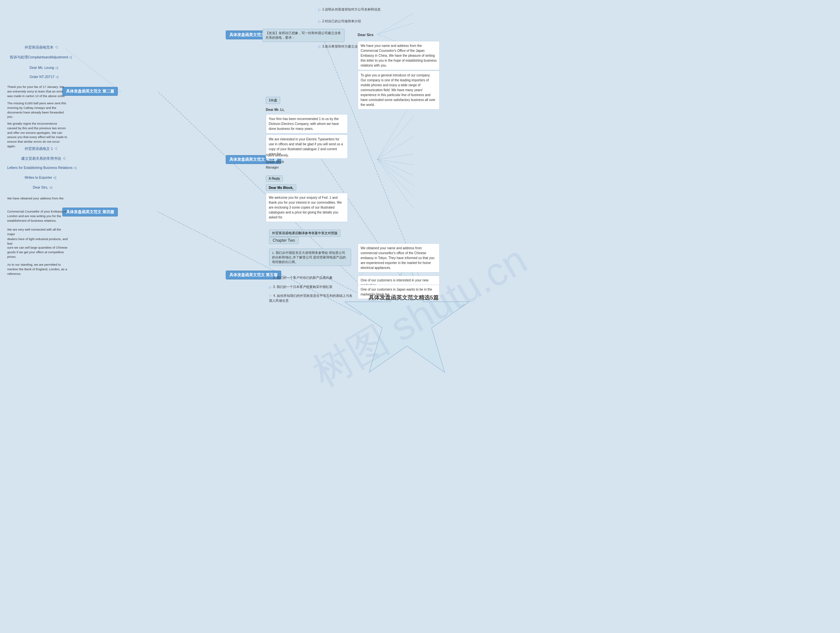 This screenshot has height=633, width=840. What do you see at coordinates (281, 187) in the screenshot?
I see `ch3-reply-salutation: Dear Ms Block,` at bounding box center [281, 187].